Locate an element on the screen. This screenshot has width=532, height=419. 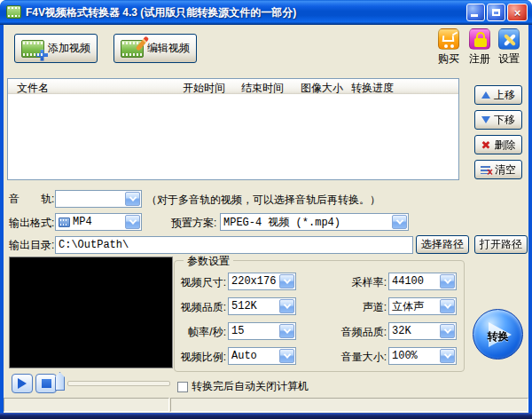
preset-value: MPEG-4 视频 (*.mp4) is located at coordinates (282, 222).